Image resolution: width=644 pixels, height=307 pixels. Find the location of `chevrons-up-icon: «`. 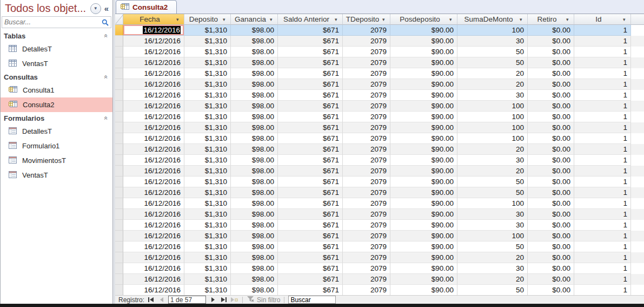

chevrons-up-icon: « is located at coordinates (107, 36).